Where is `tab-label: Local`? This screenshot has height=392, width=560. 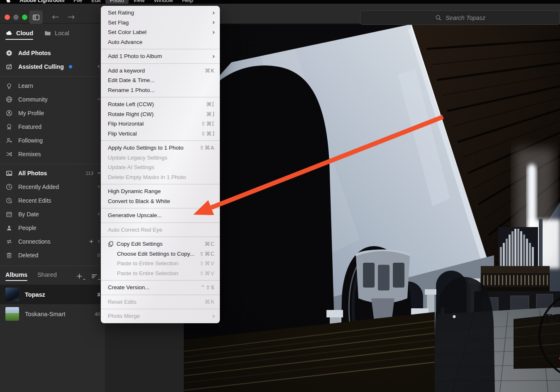
tab-label: Local is located at coordinates (62, 33).